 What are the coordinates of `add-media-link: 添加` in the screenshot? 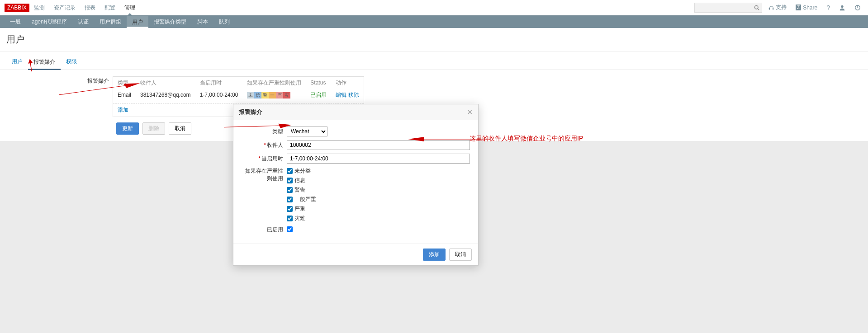 It's located at (123, 110).